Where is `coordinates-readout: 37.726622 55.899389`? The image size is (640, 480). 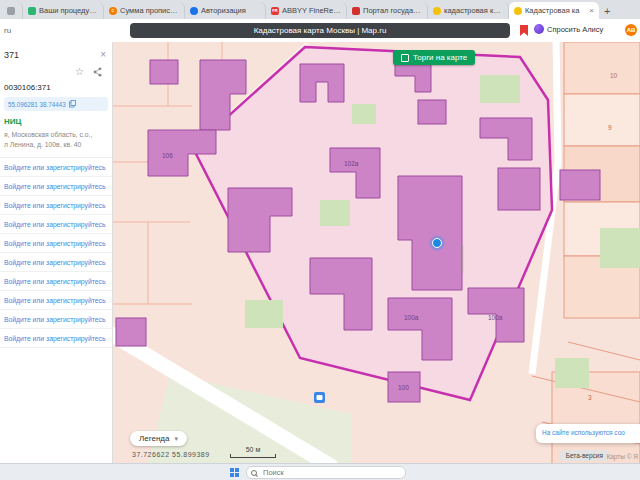
coordinates-readout: 37.726622 55.899389 is located at coordinates (171, 454).